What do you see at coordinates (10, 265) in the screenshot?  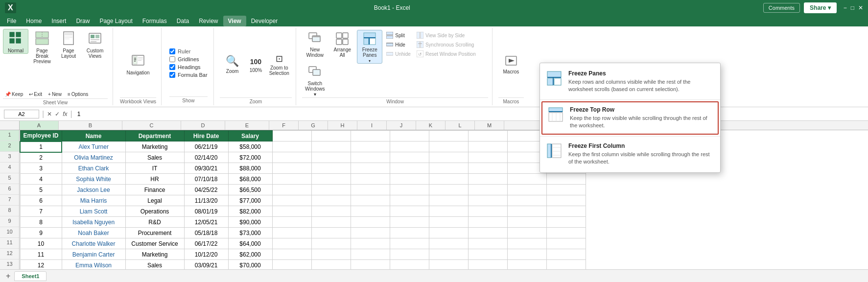 I see `row-num-13: 13` at bounding box center [10, 265].